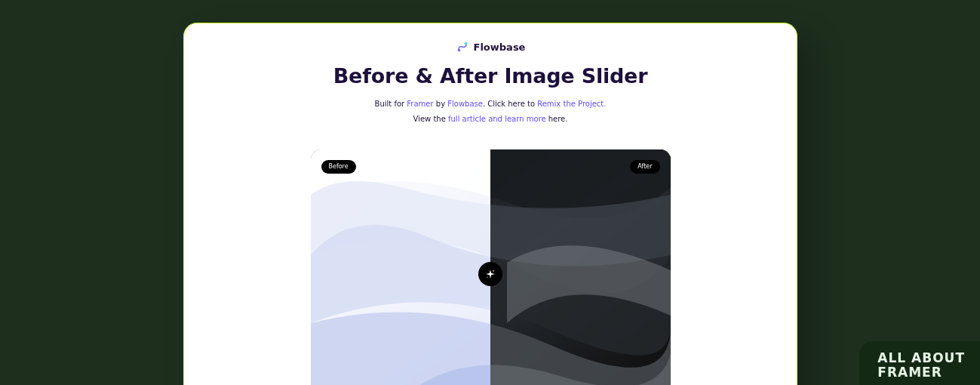 The width and height of the screenshot is (980, 385). What do you see at coordinates (557, 119) in the screenshot?
I see `text: here.` at bounding box center [557, 119].